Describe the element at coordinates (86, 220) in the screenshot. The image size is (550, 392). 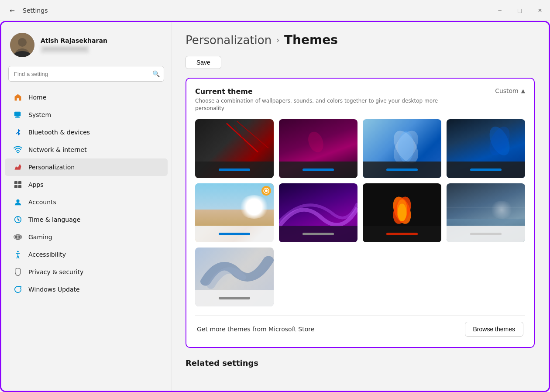
I see `sidebar-item-time: Time & language` at that location.